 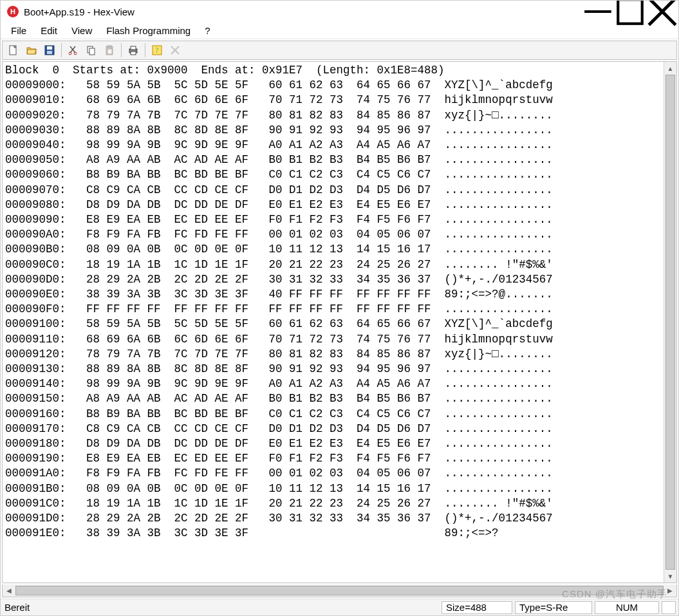 I want to click on print-button, so click(x=133, y=50).